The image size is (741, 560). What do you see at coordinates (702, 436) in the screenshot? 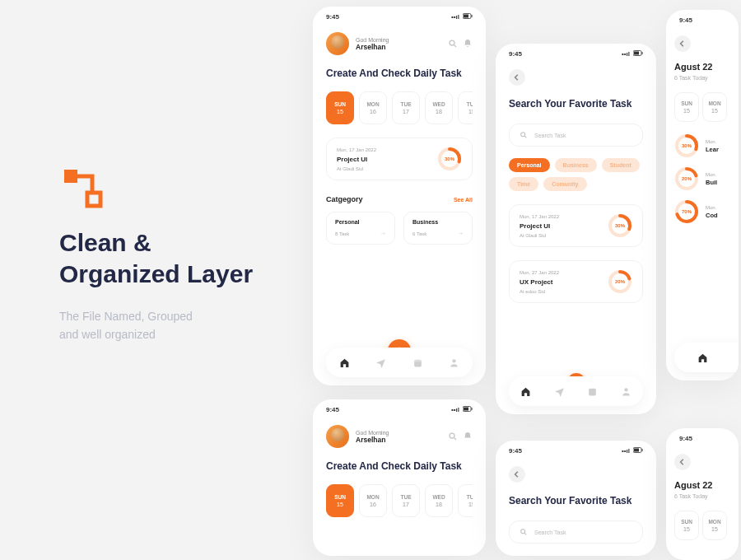
I see `status-bar: 9:45` at bounding box center [702, 436].